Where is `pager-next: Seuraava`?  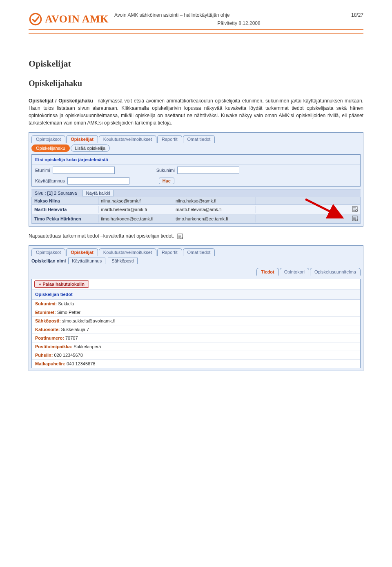
pager-next: Seuraava is located at coordinates (67, 193).